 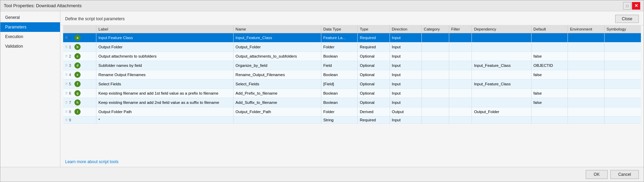 What do you see at coordinates (352, 84) in the screenshot?
I see `table-row: ⠿5fSelect FieldsSelect_Fields[Field]Opti…` at bounding box center [352, 84].